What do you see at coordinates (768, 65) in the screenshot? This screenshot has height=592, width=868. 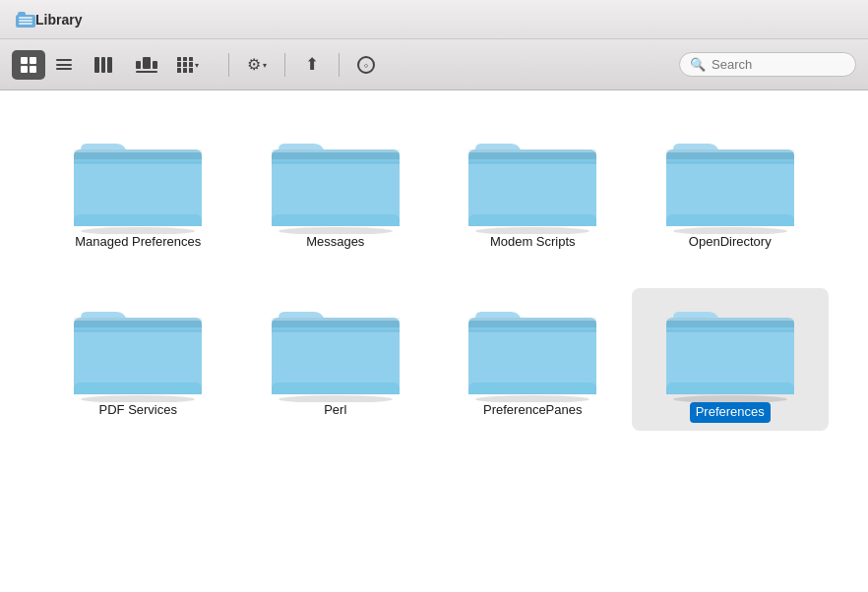 I see `search-box: 🔍` at bounding box center [768, 65].